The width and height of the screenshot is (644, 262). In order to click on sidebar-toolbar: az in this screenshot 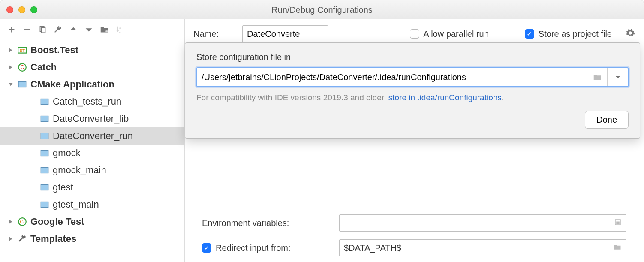, I will do `click(93, 30)`.